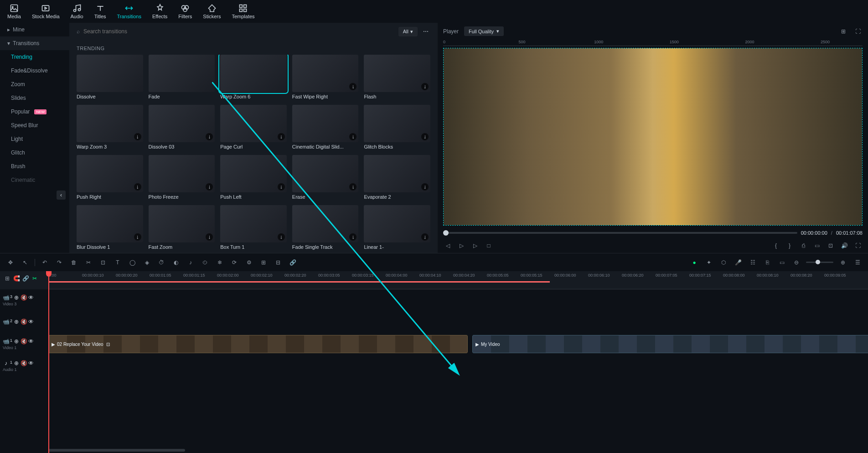  I want to click on sidebar-item-brush: Brush, so click(35, 166).